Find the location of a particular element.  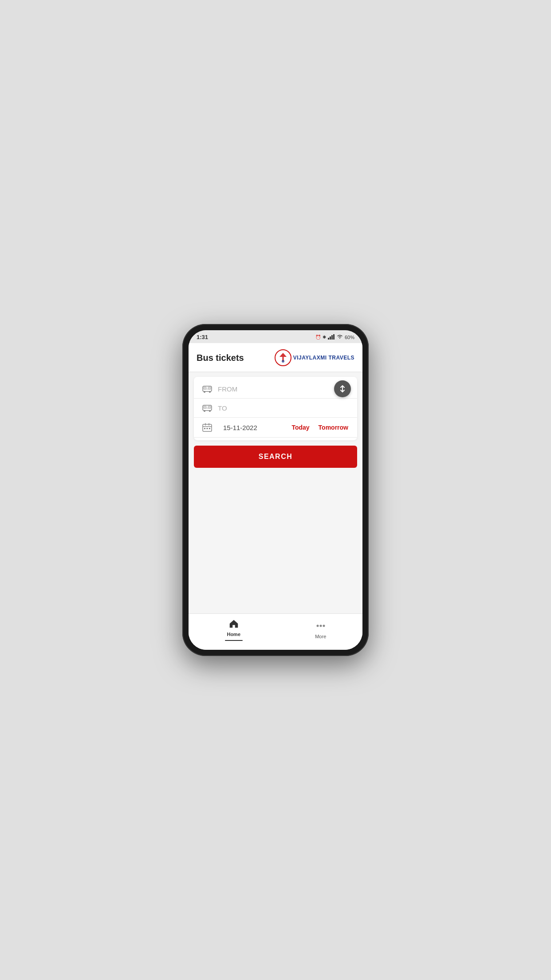

bluetooth-icon: ✱ is located at coordinates (324, 337).